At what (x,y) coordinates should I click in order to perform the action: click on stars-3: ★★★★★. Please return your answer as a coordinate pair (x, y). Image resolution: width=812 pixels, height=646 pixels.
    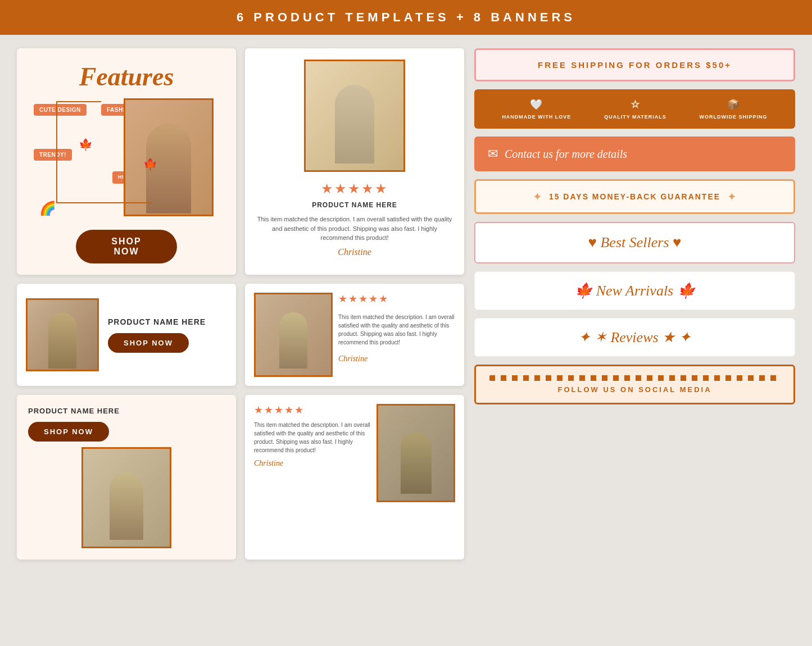
    Looking at the image, I should click on (312, 410).